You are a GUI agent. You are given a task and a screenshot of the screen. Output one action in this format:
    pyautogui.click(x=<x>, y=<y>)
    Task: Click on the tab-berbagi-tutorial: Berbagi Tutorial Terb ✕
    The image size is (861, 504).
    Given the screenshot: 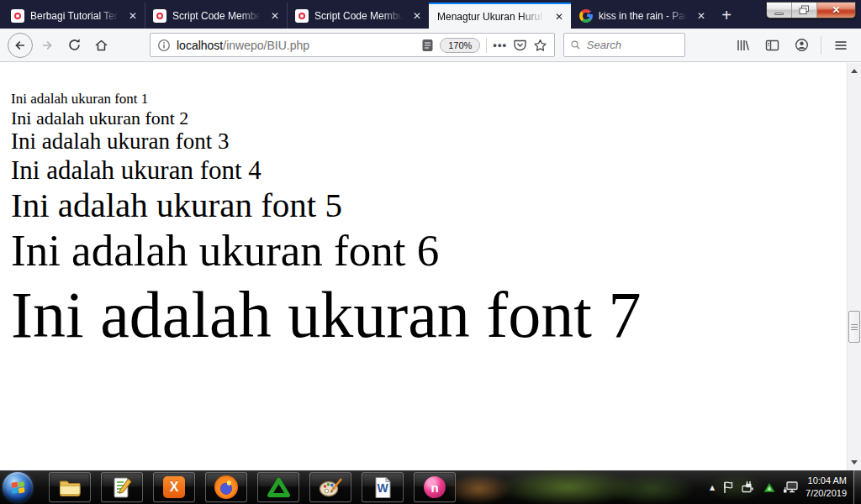 What is the action you would take?
    pyautogui.click(x=74, y=15)
    